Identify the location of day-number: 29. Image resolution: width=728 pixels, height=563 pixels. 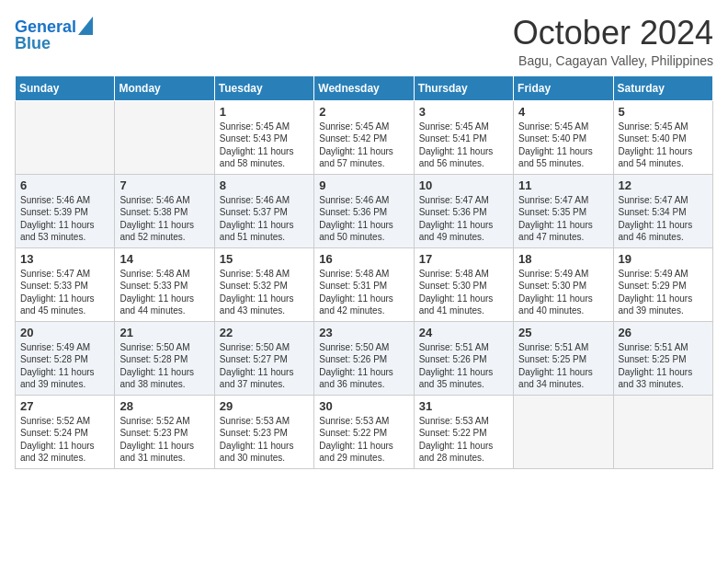
(265, 407).